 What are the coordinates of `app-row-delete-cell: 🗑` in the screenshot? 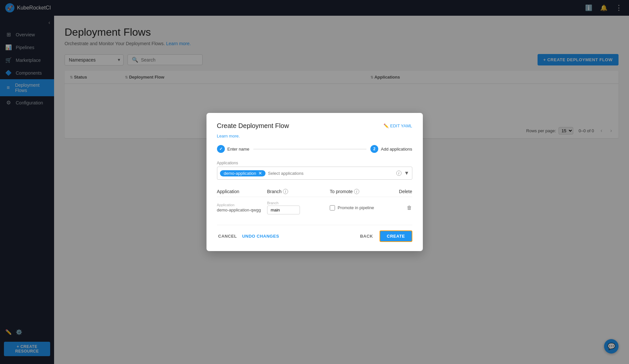 It's located at (402, 208).